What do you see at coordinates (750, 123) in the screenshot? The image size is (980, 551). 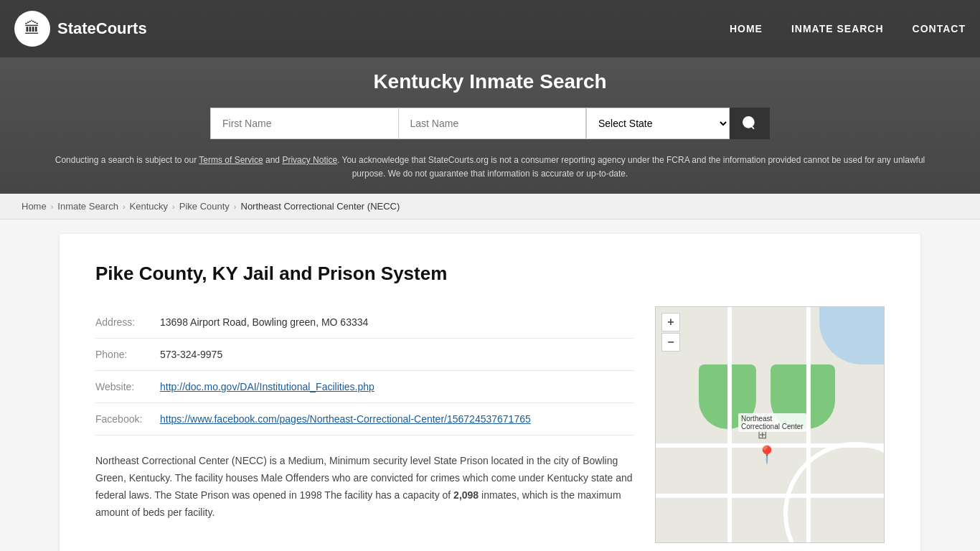 I see `search-icon` at bounding box center [750, 123].